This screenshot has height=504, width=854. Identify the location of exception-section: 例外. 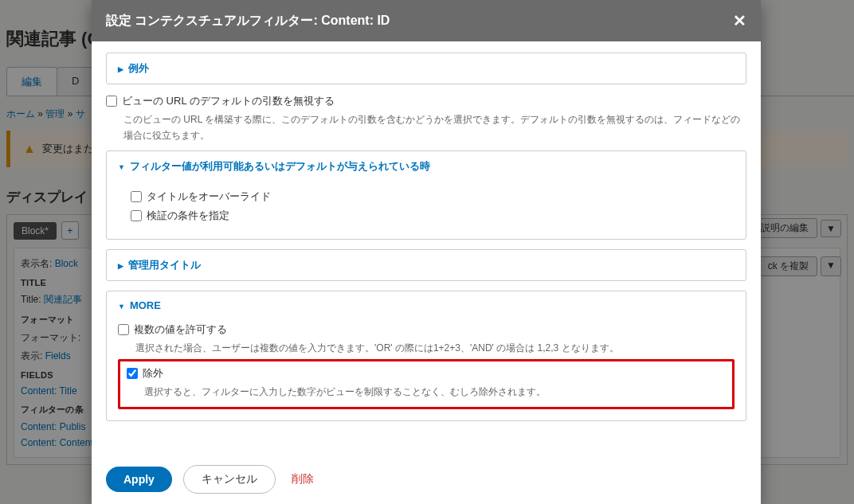
(426, 68).